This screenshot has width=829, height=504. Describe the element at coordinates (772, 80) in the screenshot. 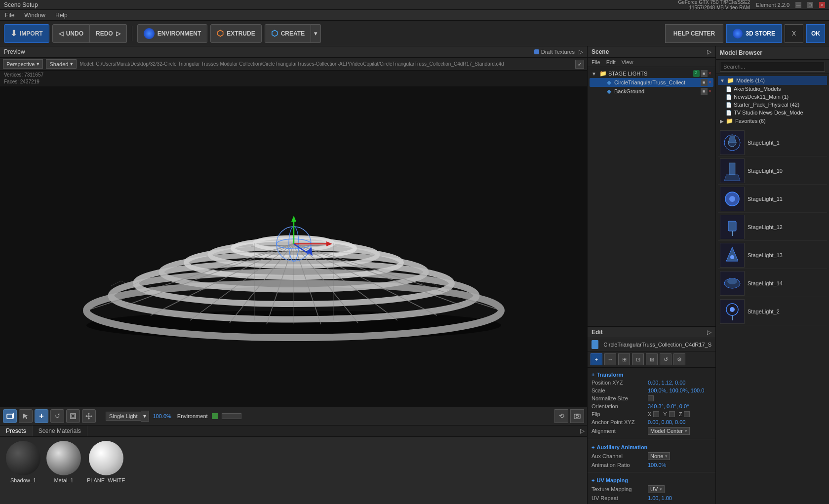

I see `mb-models-root: ▼ 📁 Models (14)` at that location.